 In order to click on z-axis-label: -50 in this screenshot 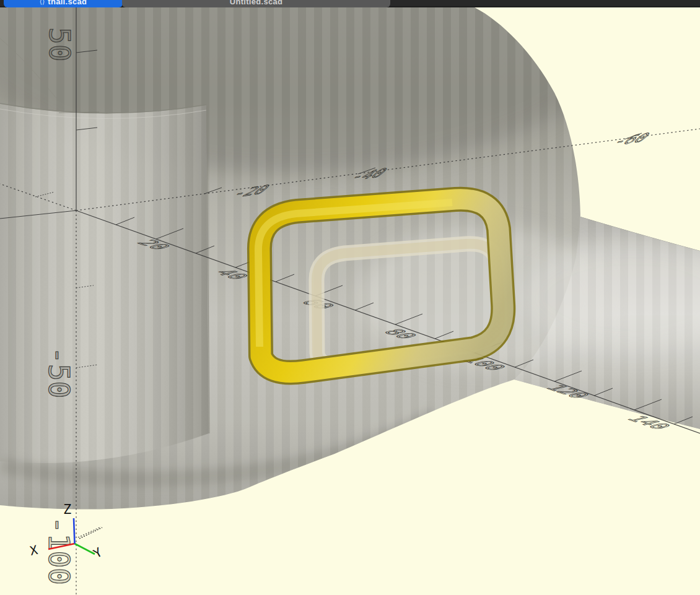, I will do `click(59, 373)`.